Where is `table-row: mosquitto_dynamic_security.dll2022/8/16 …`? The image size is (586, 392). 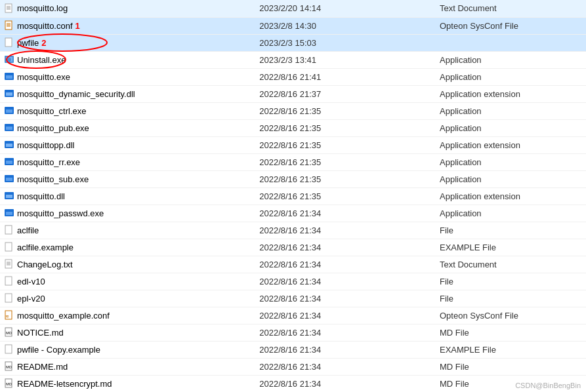
table-row: mosquitto_dynamic_security.dll2022/8/16 … is located at coordinates (293, 94).